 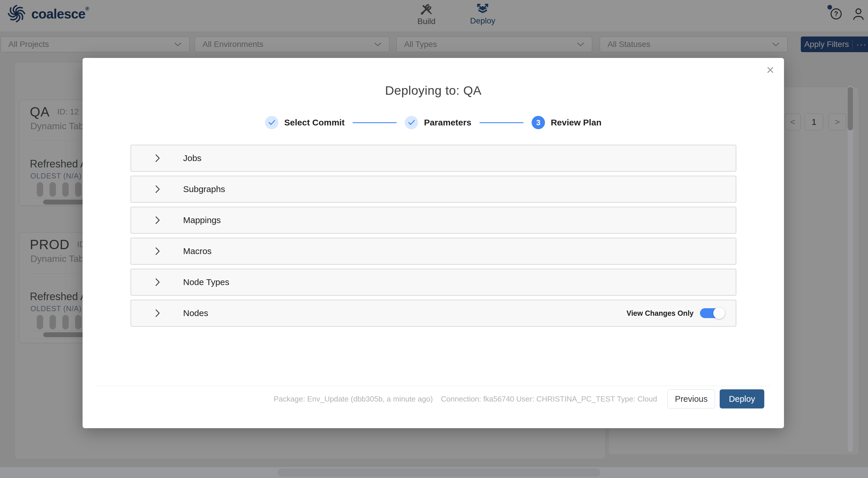 I want to click on section-label: Mappings, so click(x=202, y=220).